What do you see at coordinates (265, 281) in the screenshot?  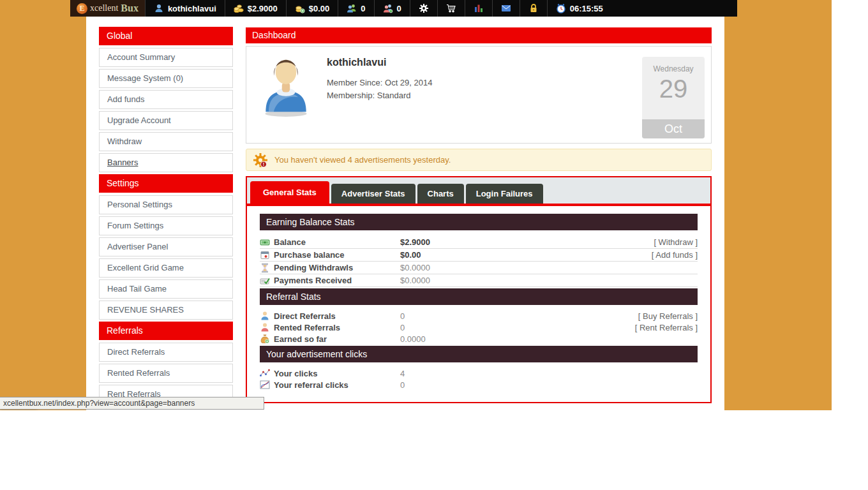 I see `payments-received-icon` at bounding box center [265, 281].